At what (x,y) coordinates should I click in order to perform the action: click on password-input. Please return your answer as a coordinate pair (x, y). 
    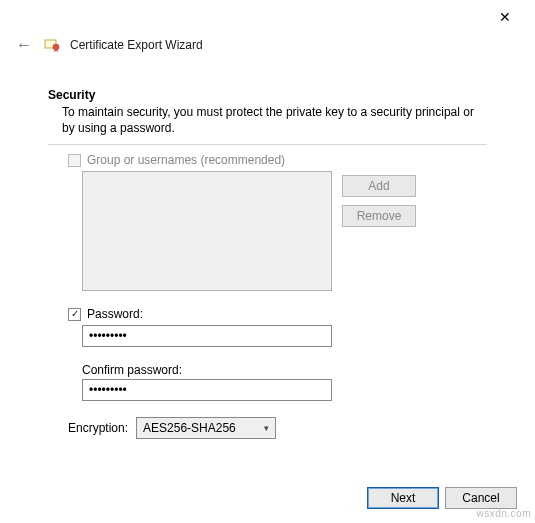
    Looking at the image, I should click on (207, 336).